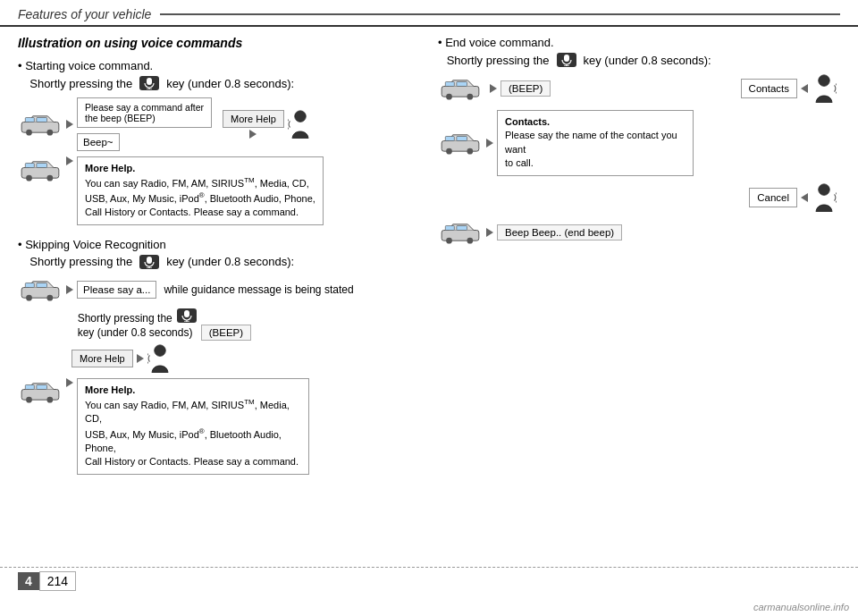  What do you see at coordinates (219, 124) in the screenshot?
I see `starting-diagram-1: Please say a command afterthe beep (BEEP…` at bounding box center [219, 124].